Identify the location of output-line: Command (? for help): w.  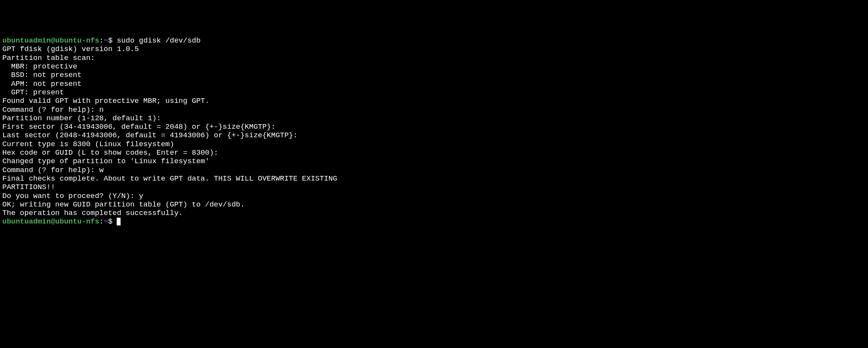
(434, 170).